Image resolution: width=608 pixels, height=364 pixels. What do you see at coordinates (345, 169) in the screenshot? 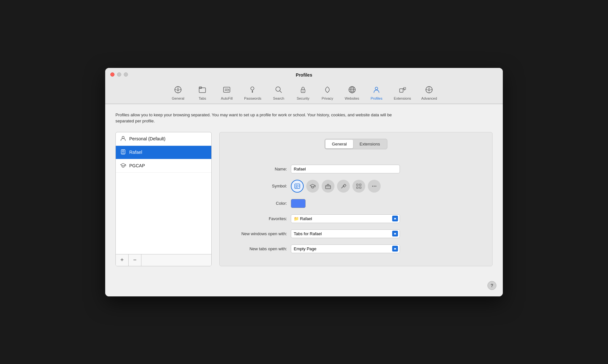
I see `name-input` at bounding box center [345, 169].